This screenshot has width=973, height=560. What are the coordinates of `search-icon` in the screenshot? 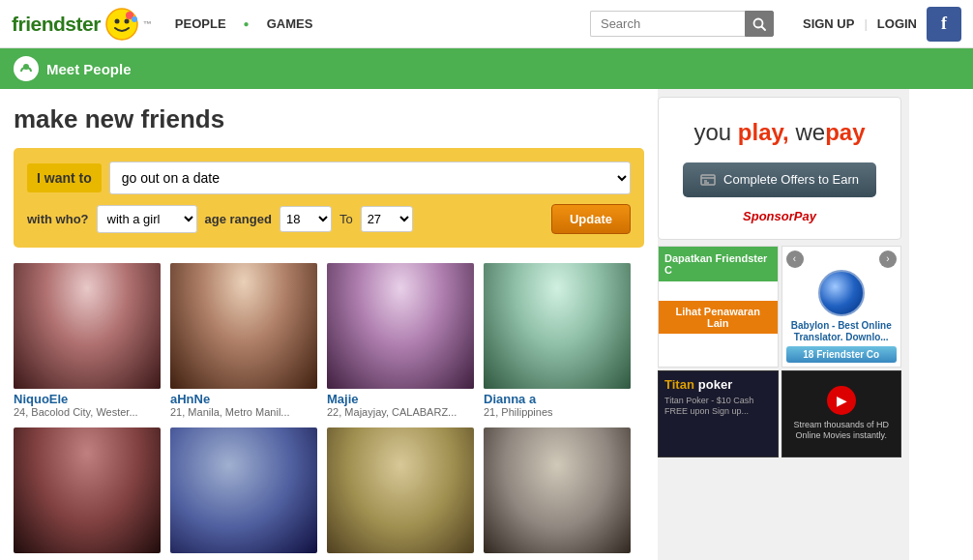 It's located at (759, 24).